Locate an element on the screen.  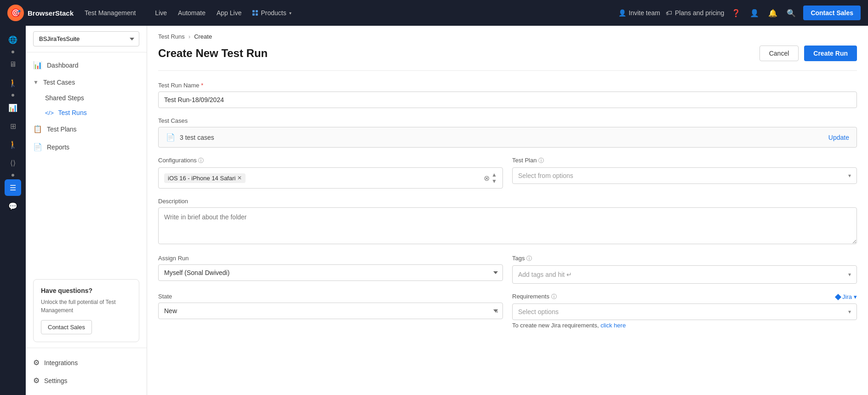
requirements-click-here-link: click here is located at coordinates (613, 326).